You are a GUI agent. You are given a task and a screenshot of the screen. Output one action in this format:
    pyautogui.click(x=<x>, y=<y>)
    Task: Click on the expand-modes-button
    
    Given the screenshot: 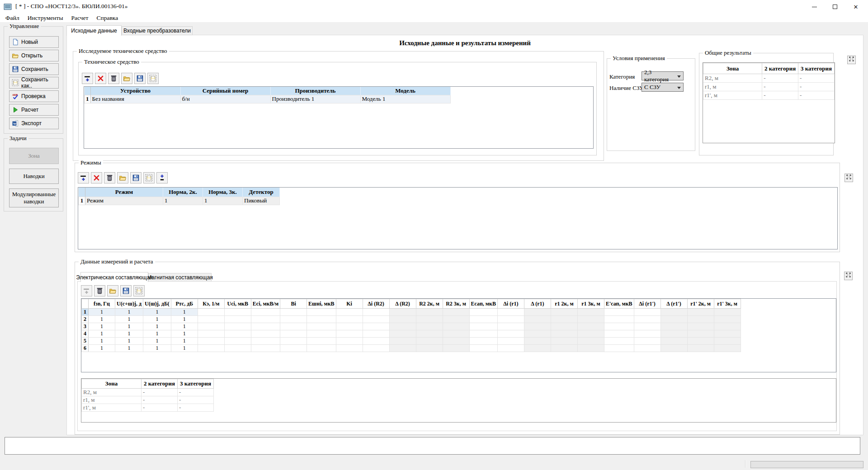 What is the action you would take?
    pyautogui.click(x=849, y=178)
    